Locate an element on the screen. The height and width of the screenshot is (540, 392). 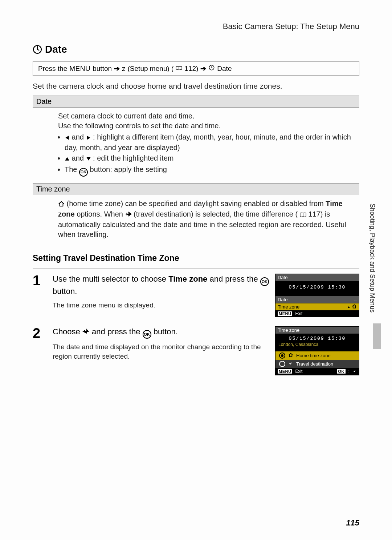
list-item: and : edit the highlighted item is located at coordinates (210, 158).